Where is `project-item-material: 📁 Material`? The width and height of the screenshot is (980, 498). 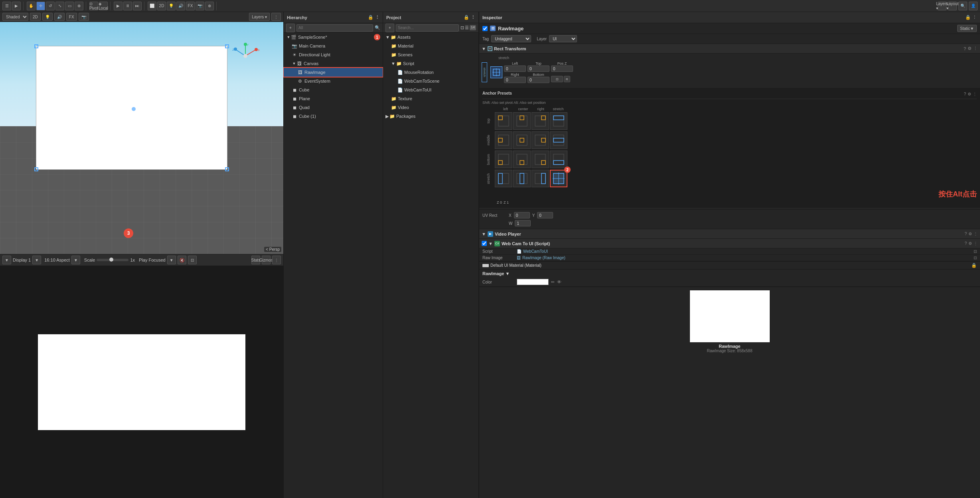
project-item-material: 📁 Material is located at coordinates (431, 46).